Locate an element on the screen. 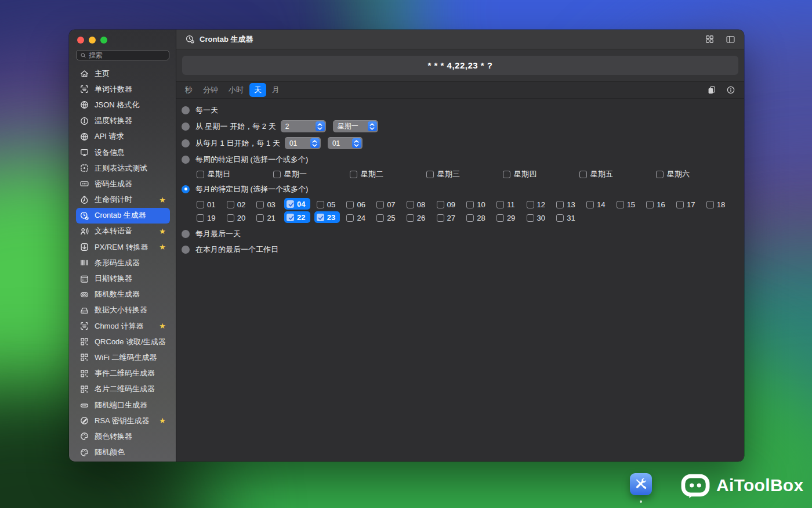 Image resolution: width=812 pixels, height=508 pixels. sidebar-item: 文本转语音★ is located at coordinates (123, 231).